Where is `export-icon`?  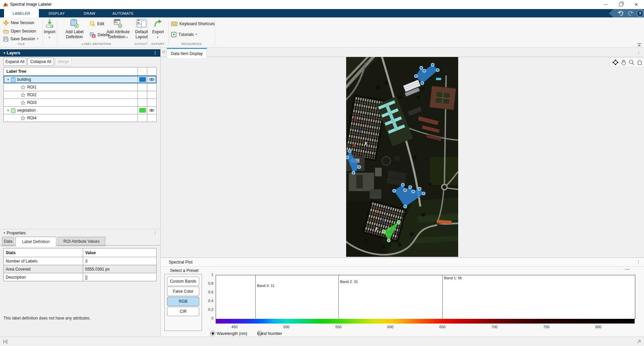 export-icon is located at coordinates (158, 23).